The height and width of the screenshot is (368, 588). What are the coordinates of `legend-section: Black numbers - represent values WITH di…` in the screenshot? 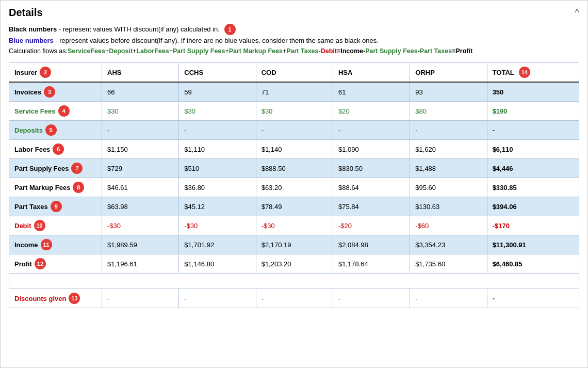 It's located at (294, 40).